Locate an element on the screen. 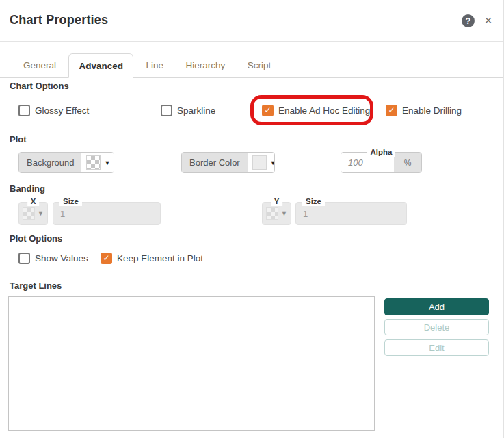 The image size is (504, 438). background-color-dropdown: Background ▼ is located at coordinates (66, 163).